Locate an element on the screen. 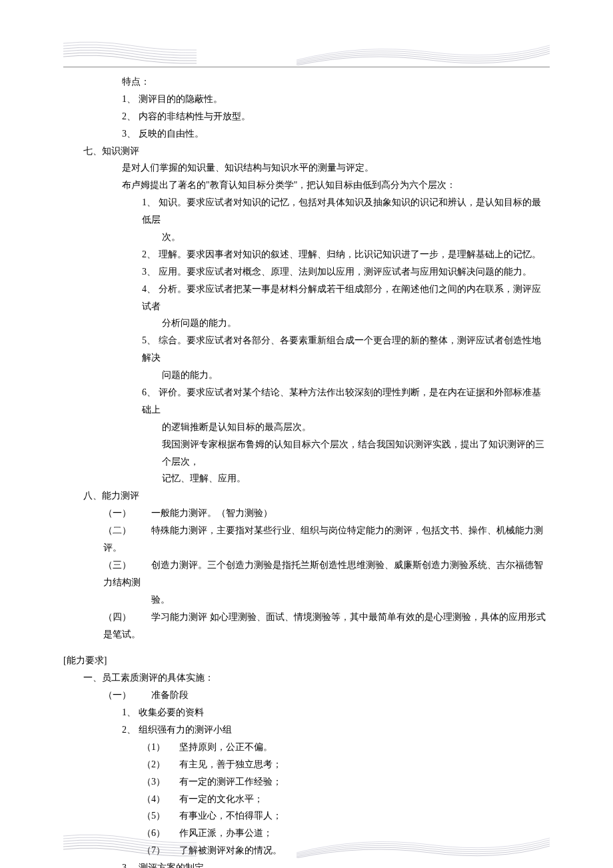 The width and height of the screenshot is (613, 868). item-text: 评价。要求应试者对某个结论、某种方法作出较深刻的理性判断，是在内在证据和外部标准… is located at coordinates (341, 401).